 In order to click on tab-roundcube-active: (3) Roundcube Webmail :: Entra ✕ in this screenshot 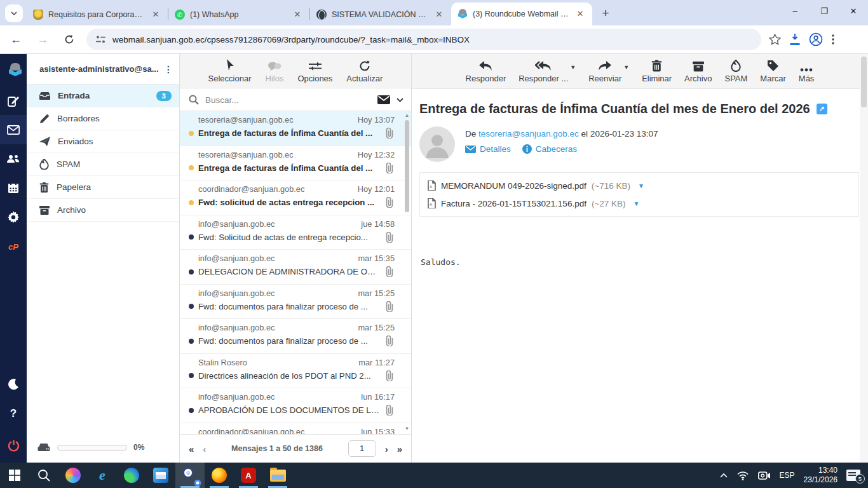, I will do `click(522, 14)`.